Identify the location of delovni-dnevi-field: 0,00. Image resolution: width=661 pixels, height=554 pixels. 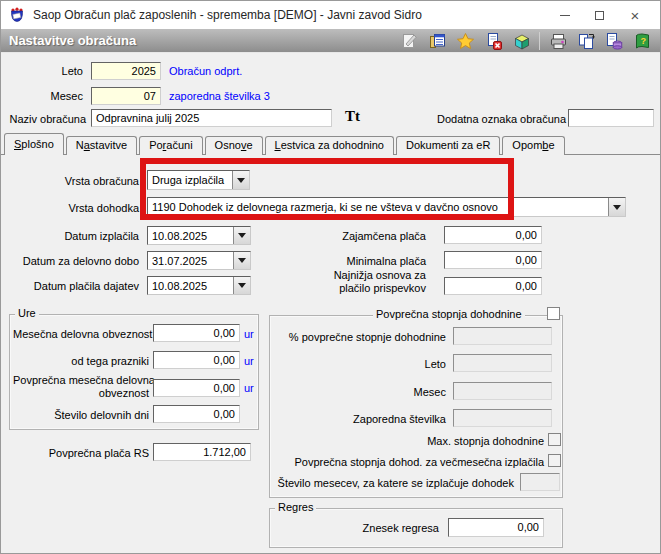
(196, 414).